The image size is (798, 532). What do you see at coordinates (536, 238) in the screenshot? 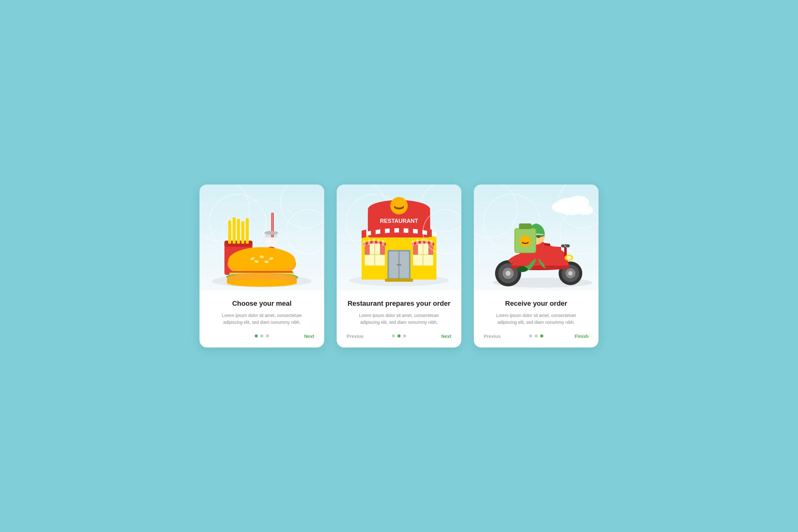
I see `card-3-illustration` at bounding box center [536, 238].